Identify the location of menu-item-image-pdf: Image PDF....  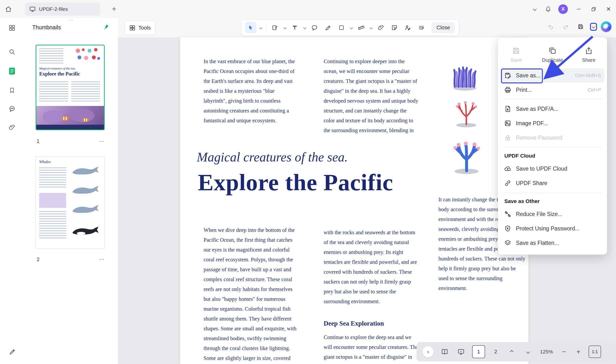
(553, 123).